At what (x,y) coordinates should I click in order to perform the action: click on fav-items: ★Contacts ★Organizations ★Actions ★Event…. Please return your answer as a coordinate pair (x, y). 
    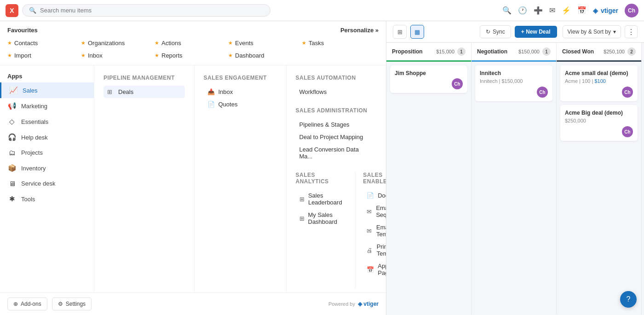
    Looking at the image, I should click on (193, 49).